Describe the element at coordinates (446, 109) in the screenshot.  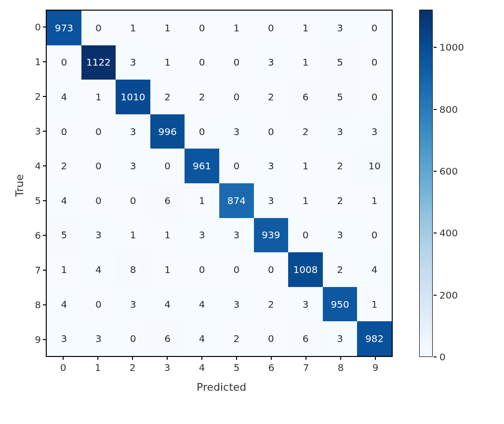
I see `colorbar-tick: 800` at that location.